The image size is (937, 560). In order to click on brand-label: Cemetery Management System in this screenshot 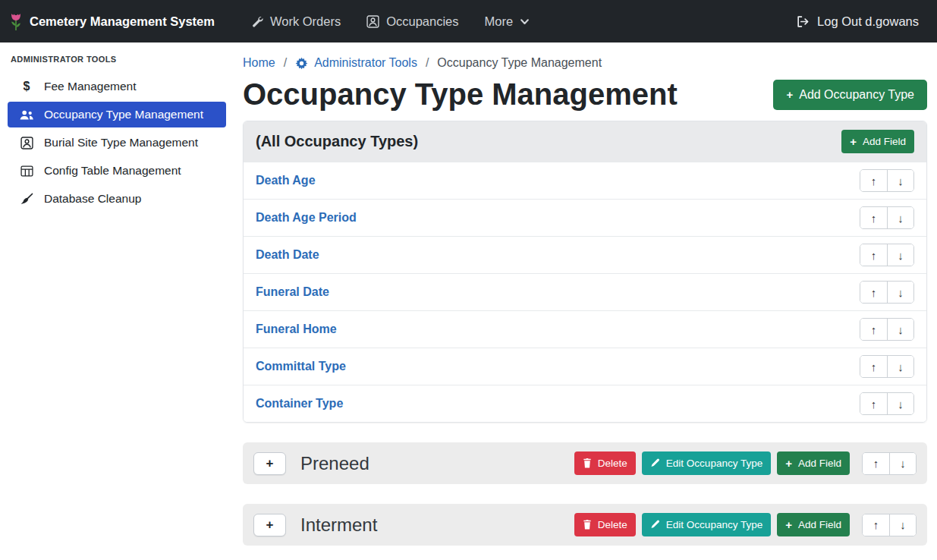, I will do `click(122, 21)`.